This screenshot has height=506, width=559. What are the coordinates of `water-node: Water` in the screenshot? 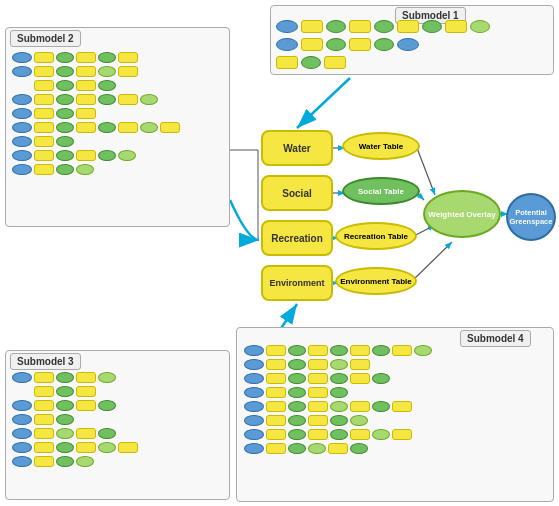 It's located at (297, 148).